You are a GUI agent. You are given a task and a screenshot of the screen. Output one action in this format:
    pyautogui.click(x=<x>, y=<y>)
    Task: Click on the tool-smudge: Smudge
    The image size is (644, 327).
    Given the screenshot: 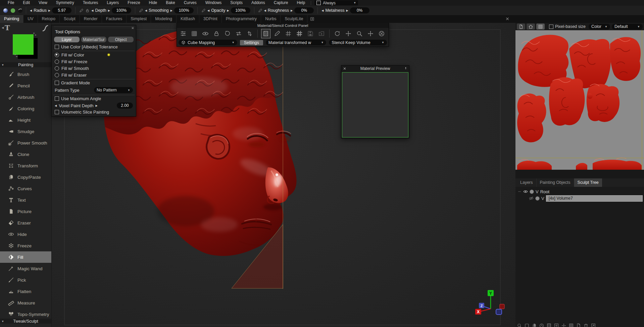 What is the action you would take?
    pyautogui.click(x=26, y=131)
    